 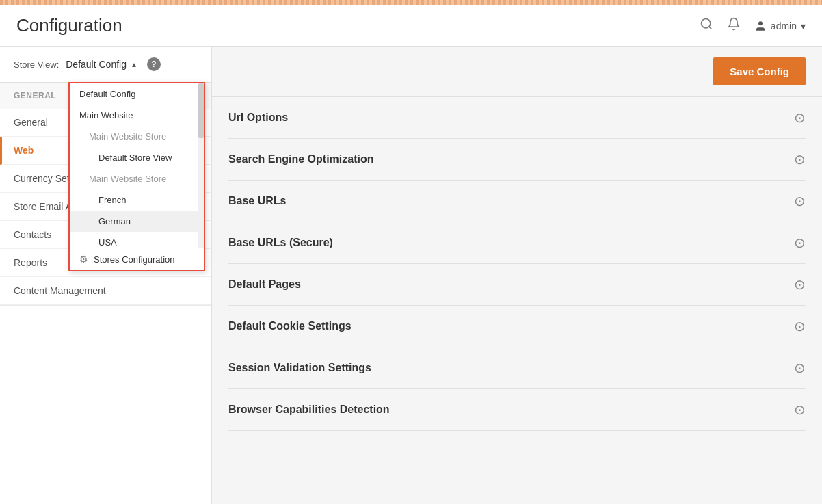 What do you see at coordinates (137, 179) in the screenshot?
I see `dropdown-item-main-website-store-2: Main Website Store` at bounding box center [137, 179].